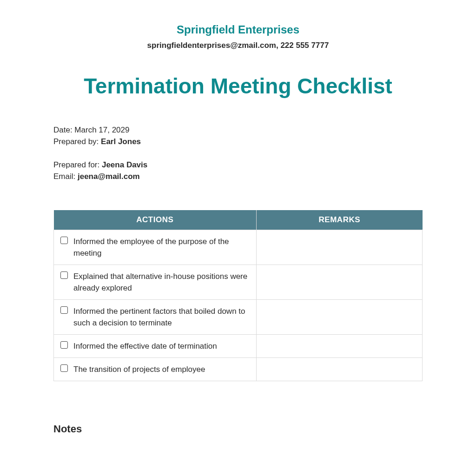 The width and height of the screenshot is (476, 450). I want to click on table-row: Informed the pertinent factors that boil…, so click(238, 317).